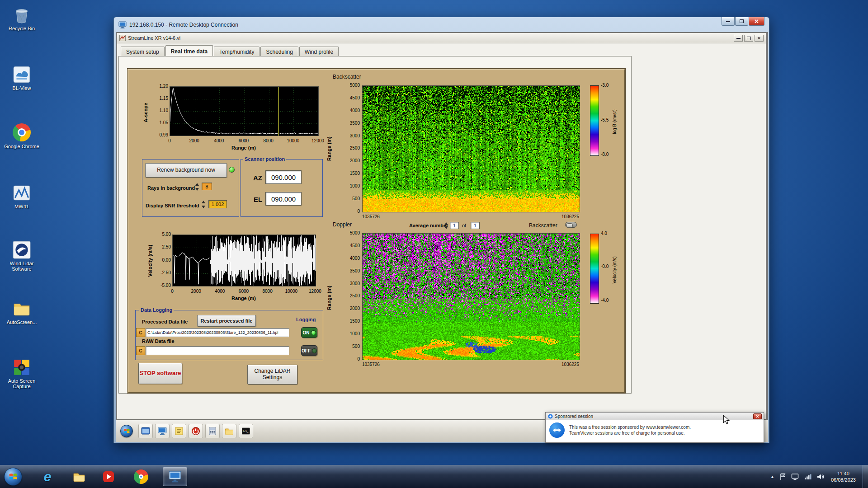  Describe the element at coordinates (475, 225) in the screenshot. I see `average-of-field: 1` at that location.